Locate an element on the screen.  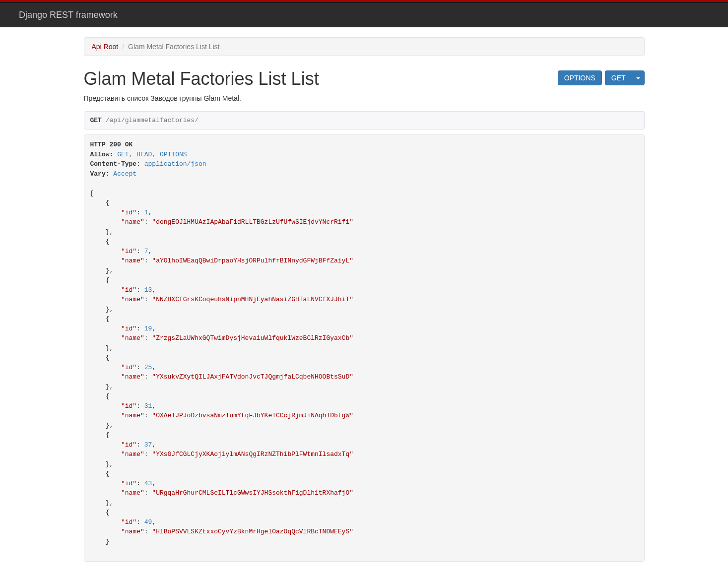
request-method: GET is located at coordinates (96, 120).